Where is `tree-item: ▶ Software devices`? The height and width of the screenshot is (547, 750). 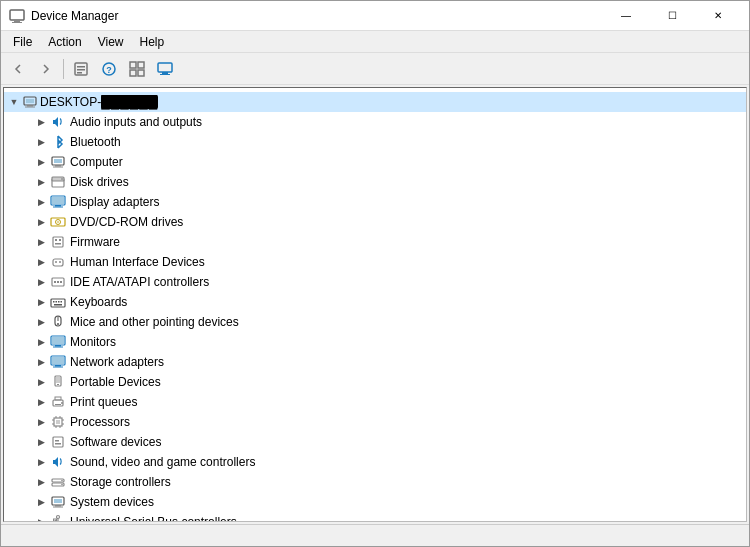 tree-item: ▶ Software devices is located at coordinates (375, 442).